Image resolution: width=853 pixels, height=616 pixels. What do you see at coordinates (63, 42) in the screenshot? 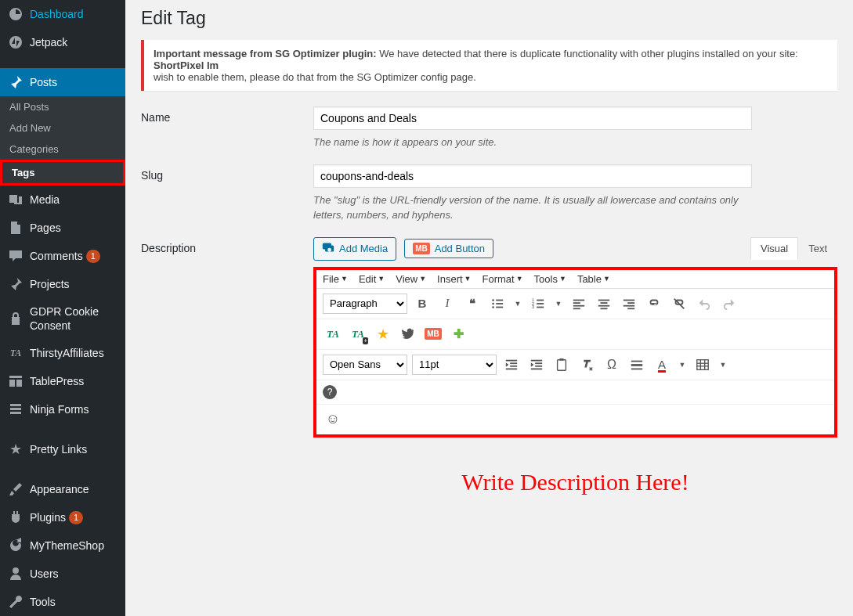
I see `sidebar-item-jetpack: Jetpack` at bounding box center [63, 42].